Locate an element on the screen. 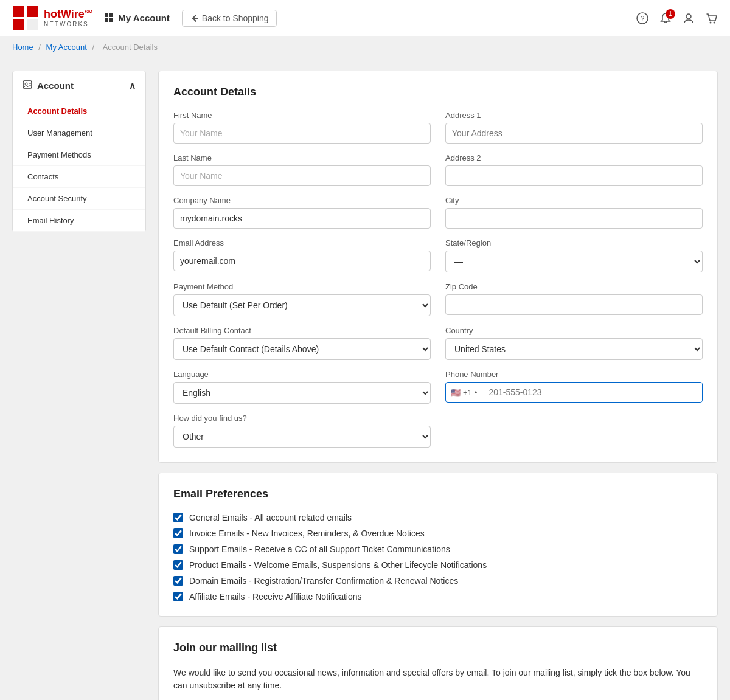 The height and width of the screenshot is (700, 730). flag-emoji: 🇺🇸 is located at coordinates (456, 393).